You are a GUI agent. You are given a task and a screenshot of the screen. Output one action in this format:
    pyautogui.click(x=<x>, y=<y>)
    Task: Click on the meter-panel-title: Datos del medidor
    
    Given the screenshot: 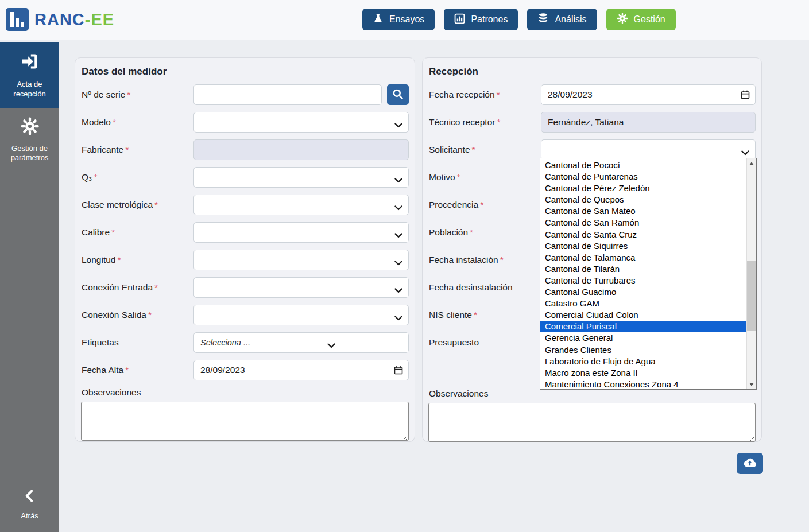 What is the action you would take?
    pyautogui.click(x=245, y=72)
    